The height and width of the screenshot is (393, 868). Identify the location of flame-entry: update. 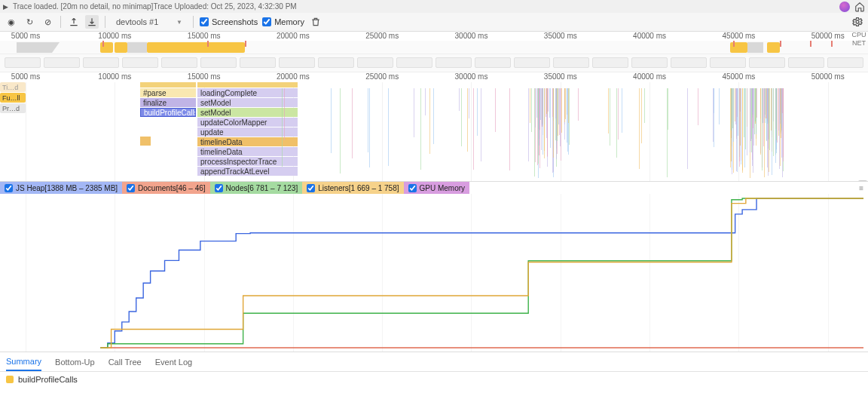
(247, 132).